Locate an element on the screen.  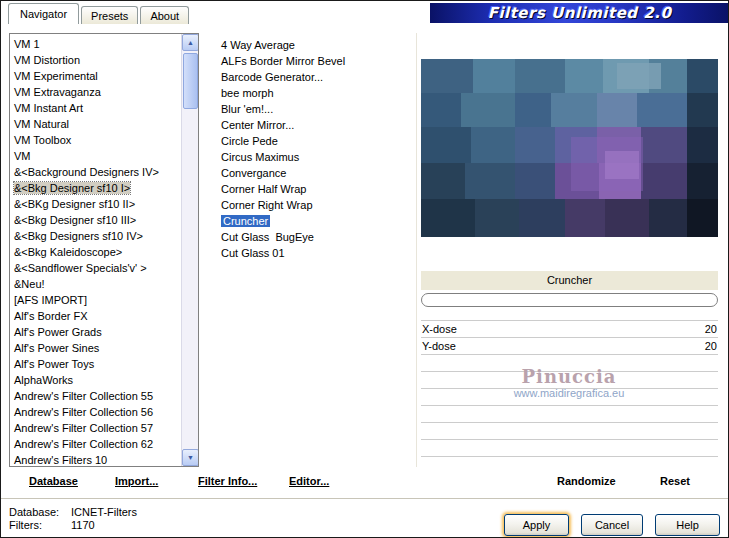
list-item: Alf's Power Sines is located at coordinates (95, 348).